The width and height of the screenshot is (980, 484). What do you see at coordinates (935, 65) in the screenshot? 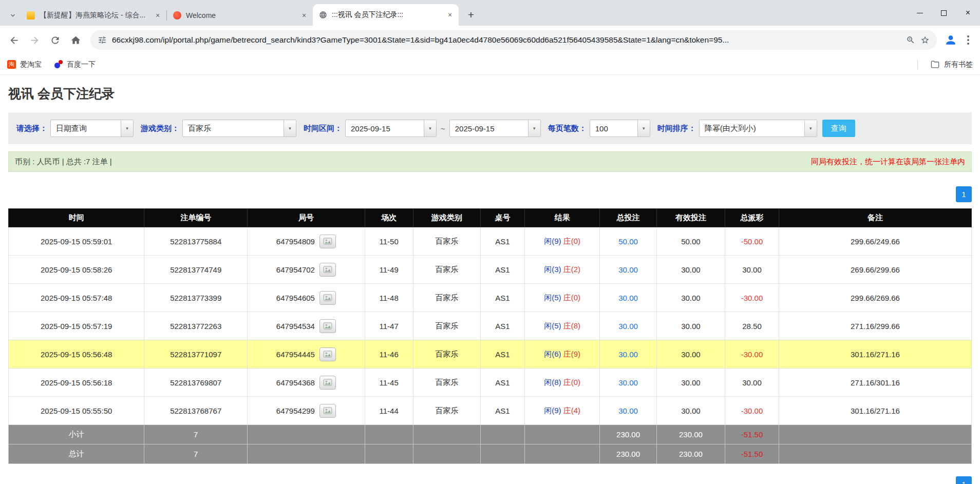
I see `folder-icon` at bounding box center [935, 65].